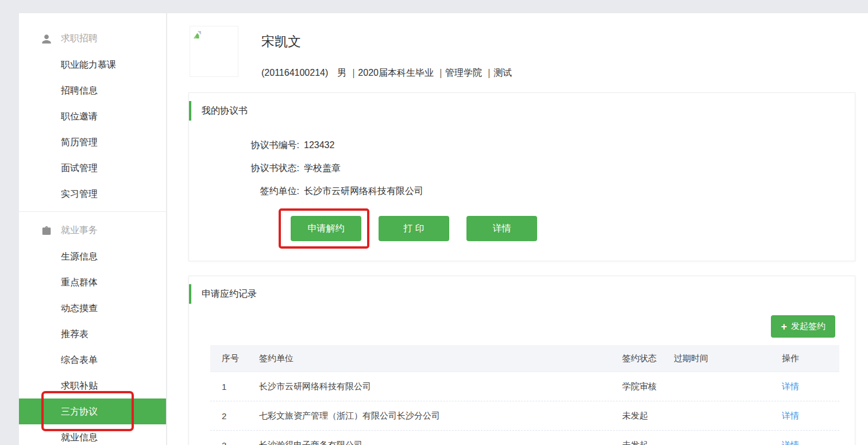 This screenshot has height=445, width=868. Describe the element at coordinates (92, 116) in the screenshot. I see `sidebar-item-job-invitation: 职位邀请` at that location.